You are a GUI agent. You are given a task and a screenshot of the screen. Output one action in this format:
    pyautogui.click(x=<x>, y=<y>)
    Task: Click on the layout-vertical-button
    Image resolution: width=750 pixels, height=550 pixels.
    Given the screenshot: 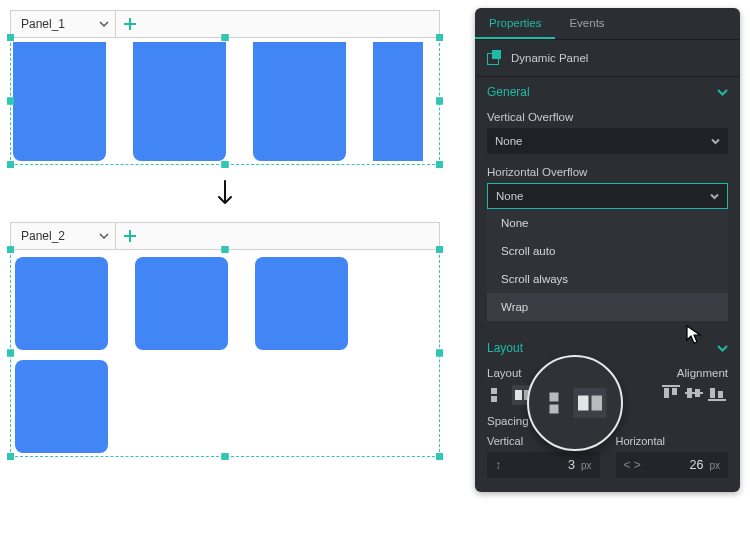 What is the action you would take?
    pyautogui.click(x=498, y=395)
    